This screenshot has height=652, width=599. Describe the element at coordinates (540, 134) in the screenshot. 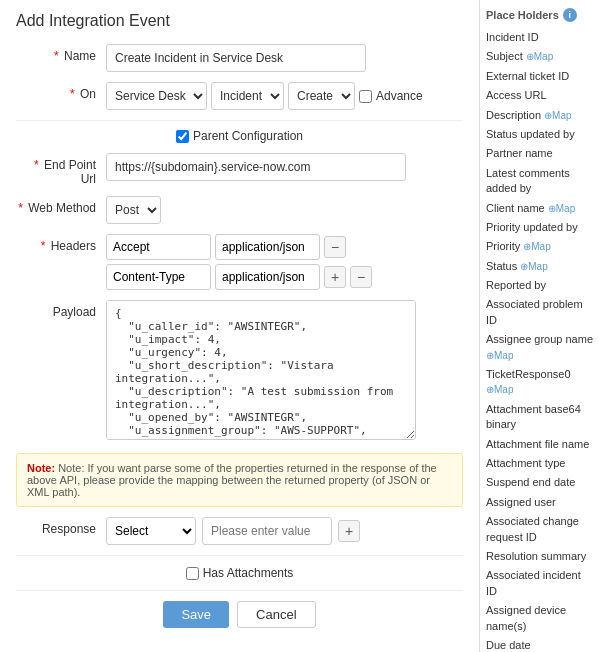

I see `sidebar-item: Status updated by` at that location.